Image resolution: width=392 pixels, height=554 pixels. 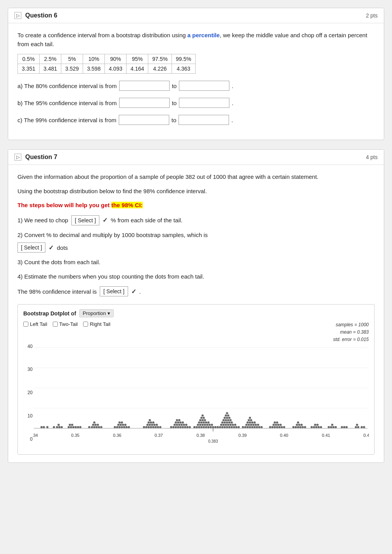 What do you see at coordinates (96, 313) in the screenshot?
I see `dotplot-prop-tag: Proportion ▾` at bounding box center [96, 313].